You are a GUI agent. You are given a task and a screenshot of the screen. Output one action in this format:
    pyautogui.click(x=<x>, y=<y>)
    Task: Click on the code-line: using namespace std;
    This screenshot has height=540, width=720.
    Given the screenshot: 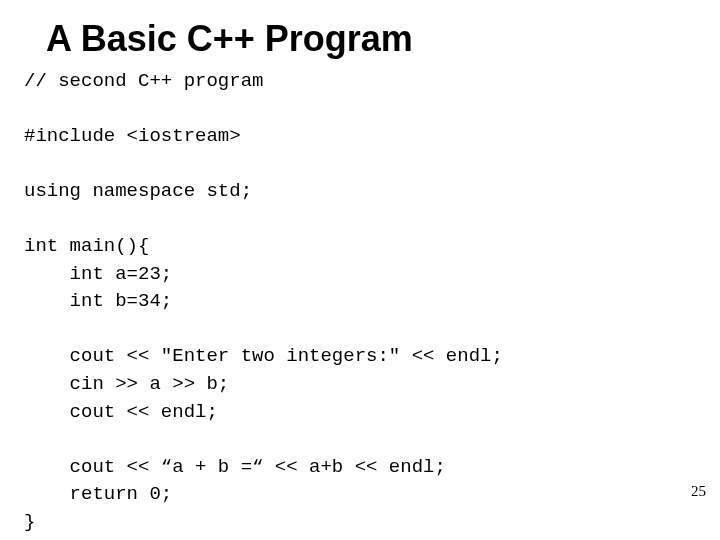 What is the action you would take?
    pyautogui.click(x=138, y=191)
    